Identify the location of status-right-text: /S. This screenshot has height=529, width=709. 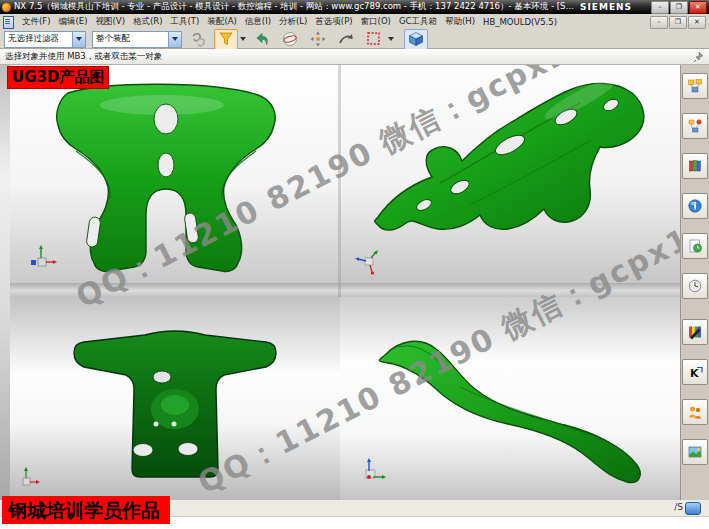
(678, 507).